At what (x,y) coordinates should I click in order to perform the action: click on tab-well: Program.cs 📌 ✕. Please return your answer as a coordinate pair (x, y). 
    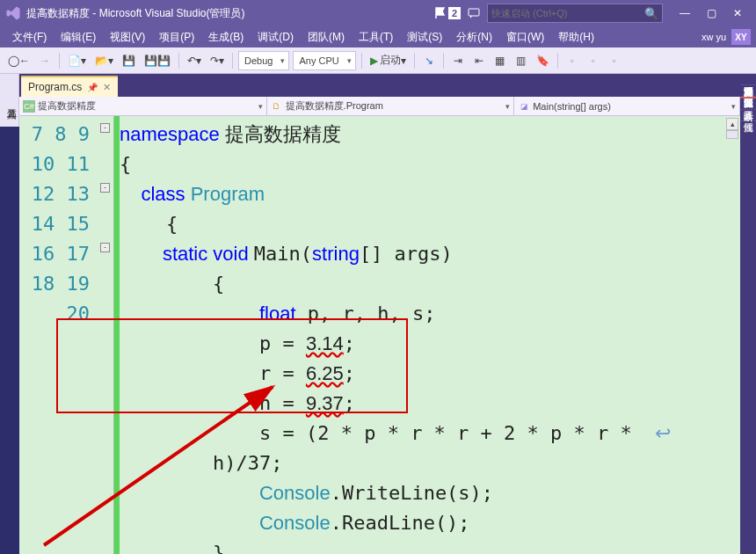
    Looking at the image, I should click on (378, 85).